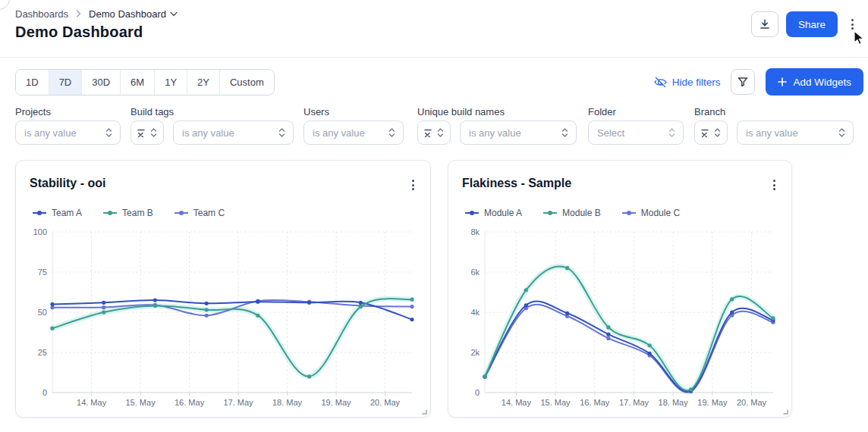 Image resolution: width=868 pixels, height=432 pixels. I want to click on svg-text: 50, so click(42, 312).